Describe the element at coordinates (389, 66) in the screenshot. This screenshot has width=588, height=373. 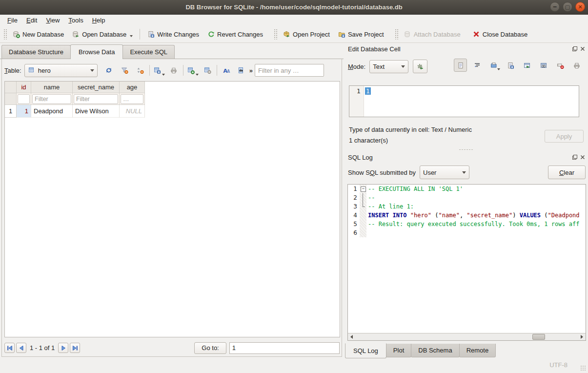
I see `mode-select: Text` at that location.